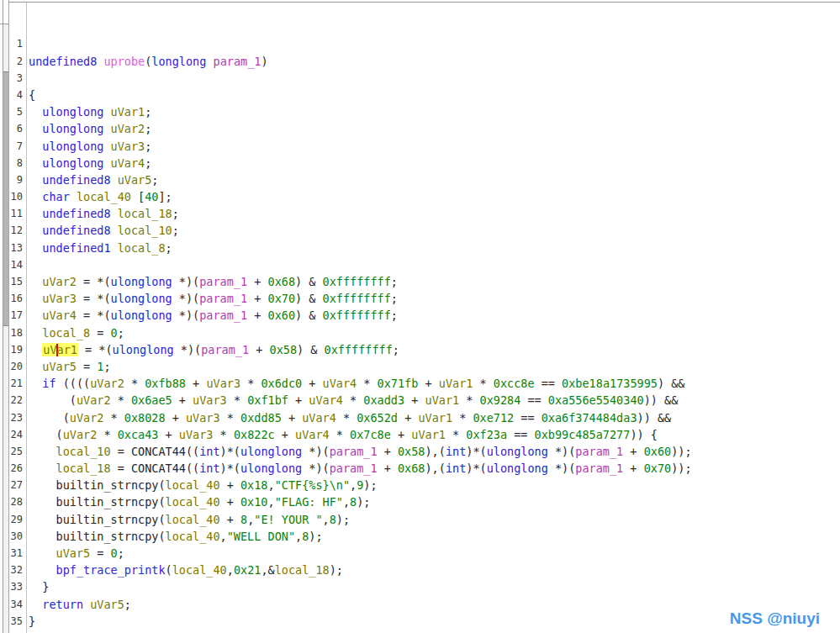 Image resolution: width=840 pixels, height=633 pixels. I want to click on code-line: 27 builtin_strncpy(local_40 + 0x18,"CTF{…, so click(420, 485).